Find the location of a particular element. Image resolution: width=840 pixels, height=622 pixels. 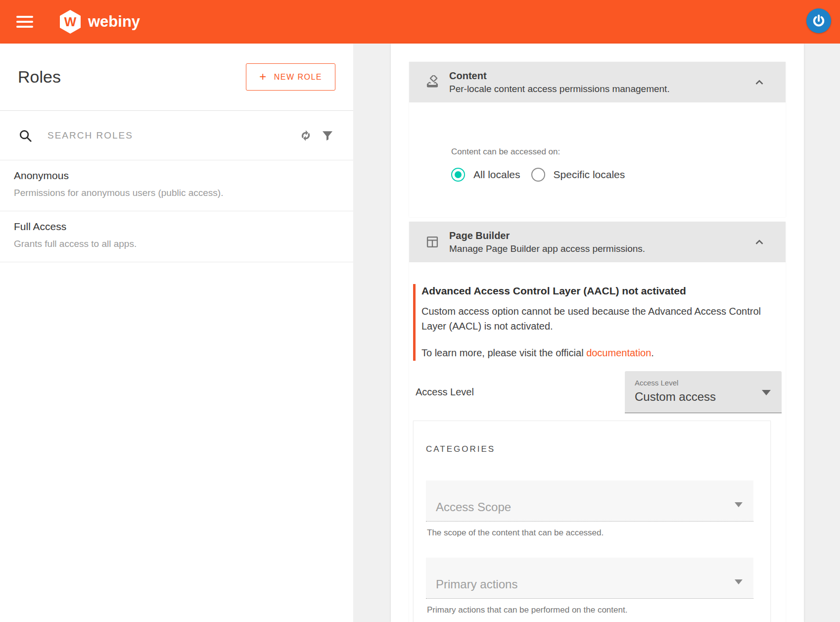

documentation-link: documentation is located at coordinates (618, 353).